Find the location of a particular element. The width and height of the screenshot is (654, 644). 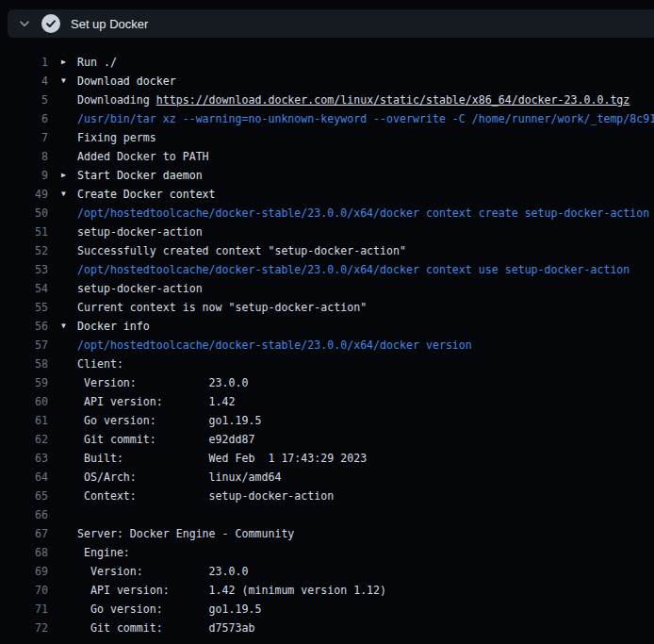

log-line: 72 Git commit: d7573ab is located at coordinates (327, 628).